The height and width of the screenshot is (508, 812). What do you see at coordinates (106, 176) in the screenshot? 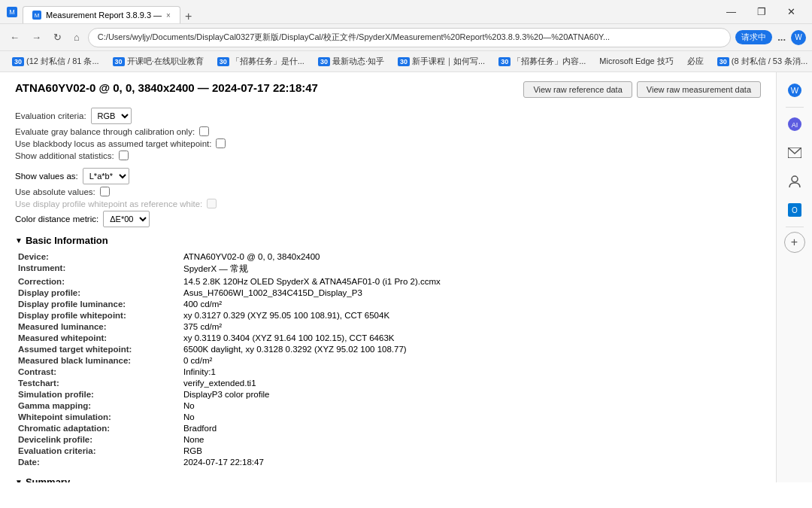
I see `show-values-select: L*a*b*` at bounding box center [106, 176].